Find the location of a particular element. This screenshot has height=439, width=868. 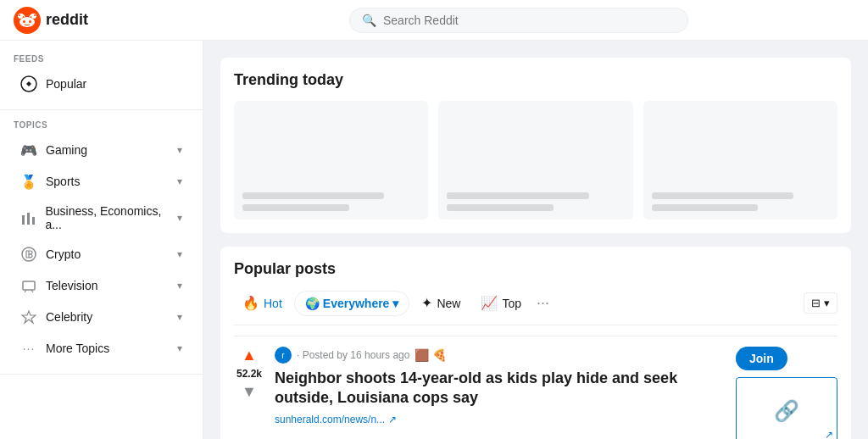

search-icon: 🔍 is located at coordinates (370, 20).